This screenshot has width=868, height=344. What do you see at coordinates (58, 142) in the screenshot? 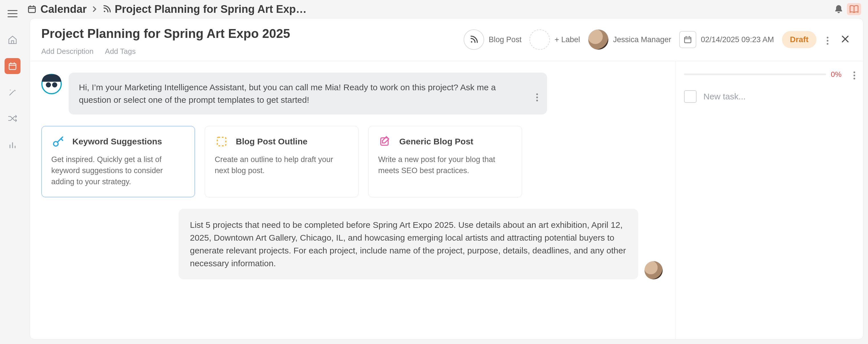
I see `key-icon` at bounding box center [58, 142].